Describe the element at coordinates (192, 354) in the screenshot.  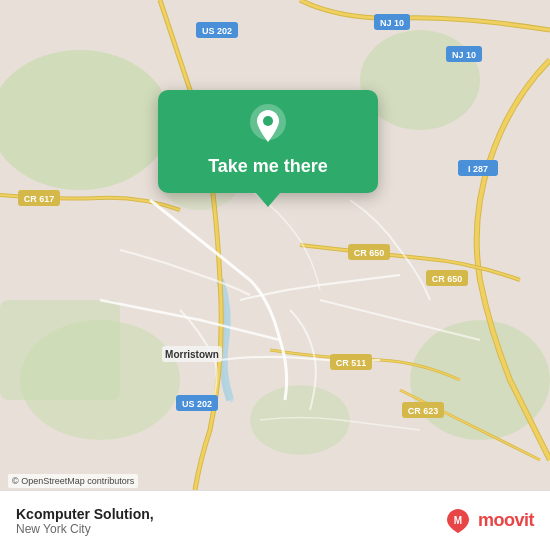
I see `svg-text: Morristown` at that location.